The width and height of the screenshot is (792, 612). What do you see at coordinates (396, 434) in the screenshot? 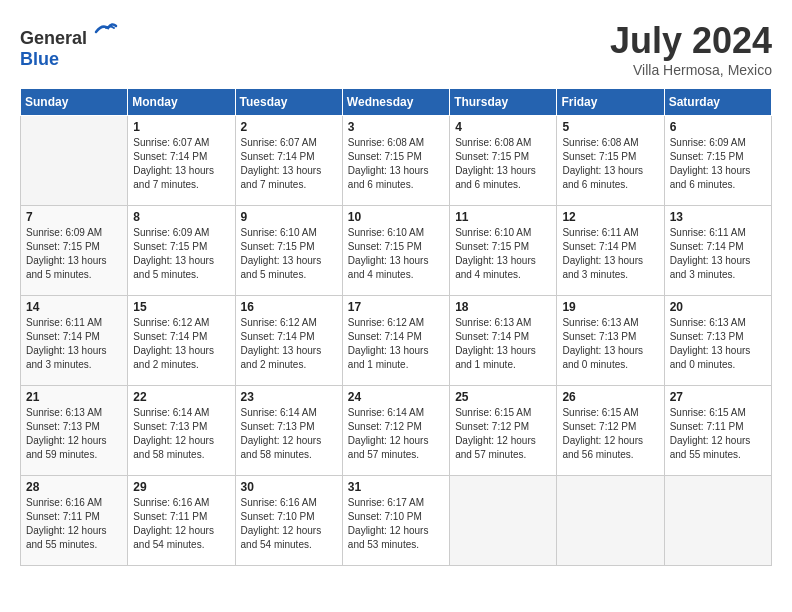
I see `day-info: Sunrise: 6:14 AMSunset: 7:12 PMDaylight:…` at bounding box center [396, 434].